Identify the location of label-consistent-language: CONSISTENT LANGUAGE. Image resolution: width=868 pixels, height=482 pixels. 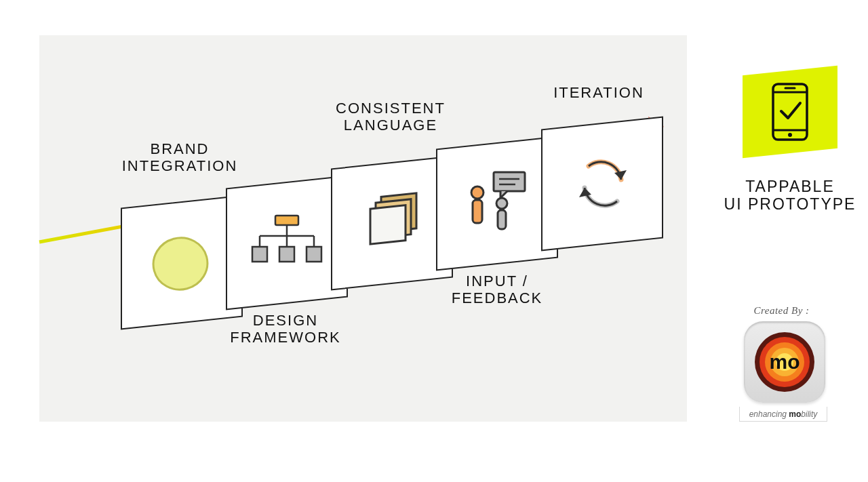
(391, 117).